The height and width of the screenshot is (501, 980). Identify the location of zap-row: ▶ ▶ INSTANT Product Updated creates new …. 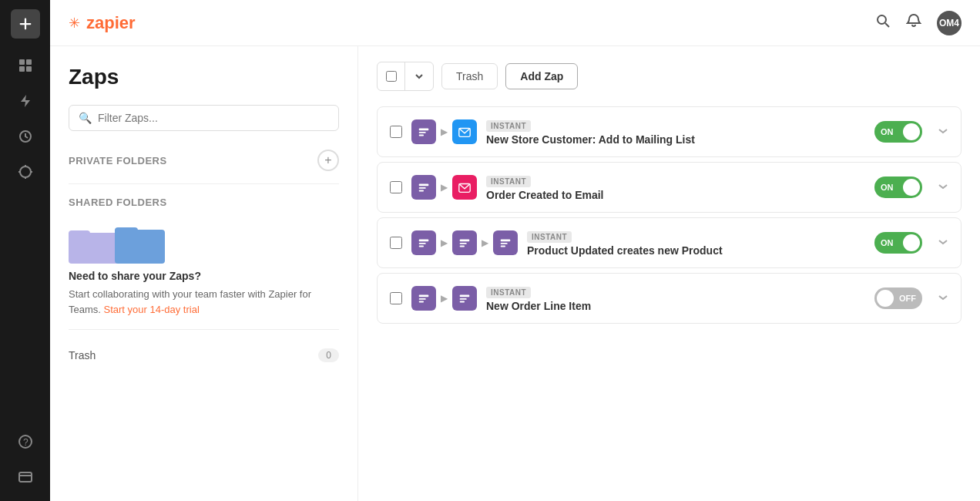
(669, 243).